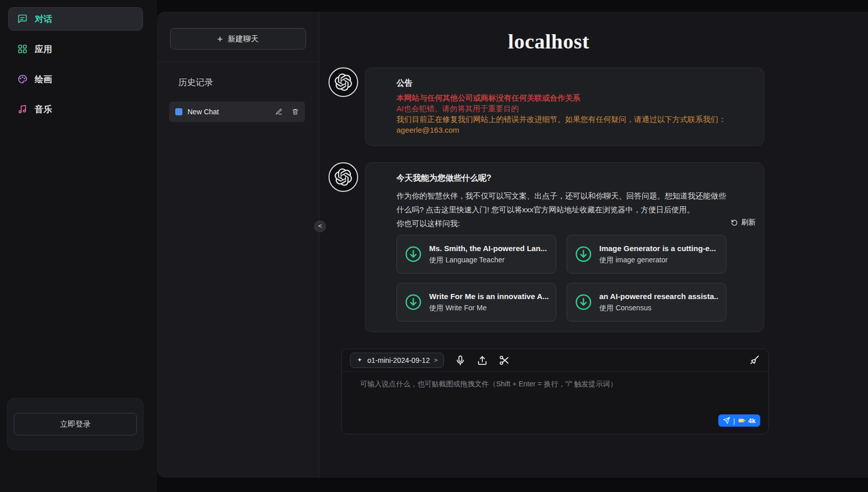  I want to click on sidebar-item-label: 应用, so click(43, 49).